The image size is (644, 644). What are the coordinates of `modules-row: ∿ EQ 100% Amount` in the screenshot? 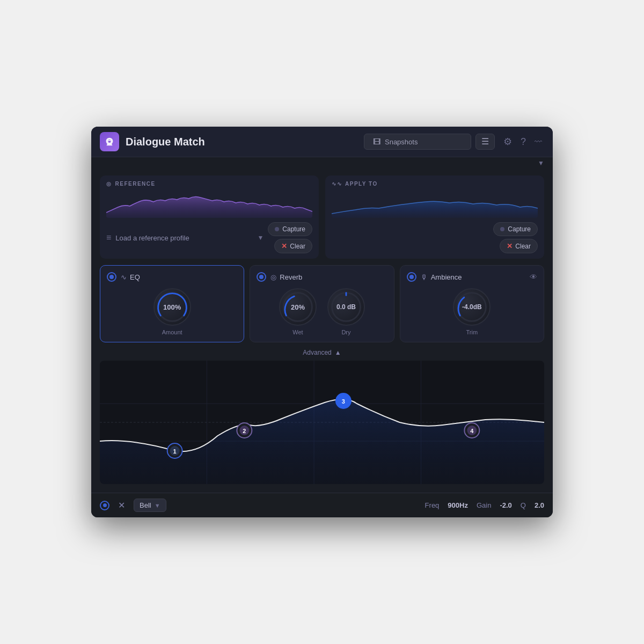 It's located at (322, 304).